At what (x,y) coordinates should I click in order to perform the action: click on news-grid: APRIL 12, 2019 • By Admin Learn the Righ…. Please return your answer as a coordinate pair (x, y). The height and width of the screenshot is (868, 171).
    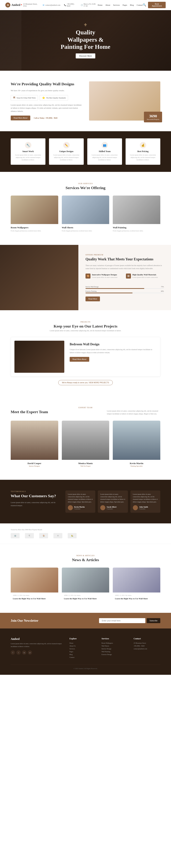
    Looking at the image, I should click on (86, 585).